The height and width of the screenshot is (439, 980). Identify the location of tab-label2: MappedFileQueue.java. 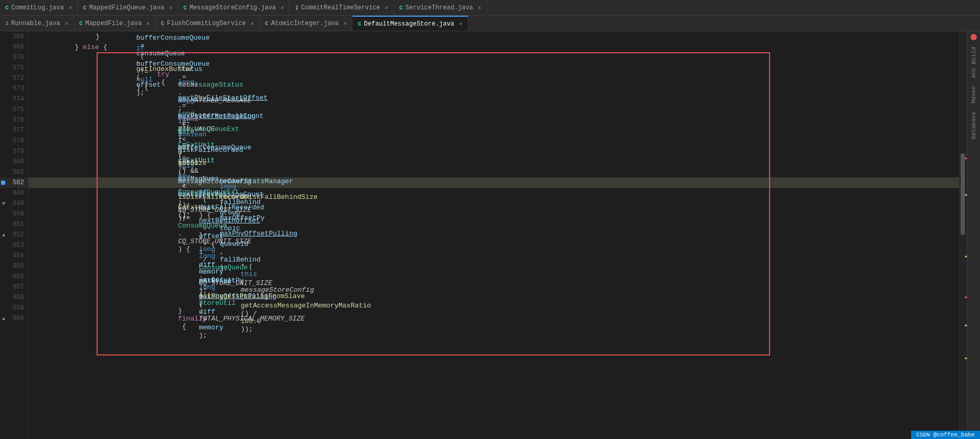
(127, 8).